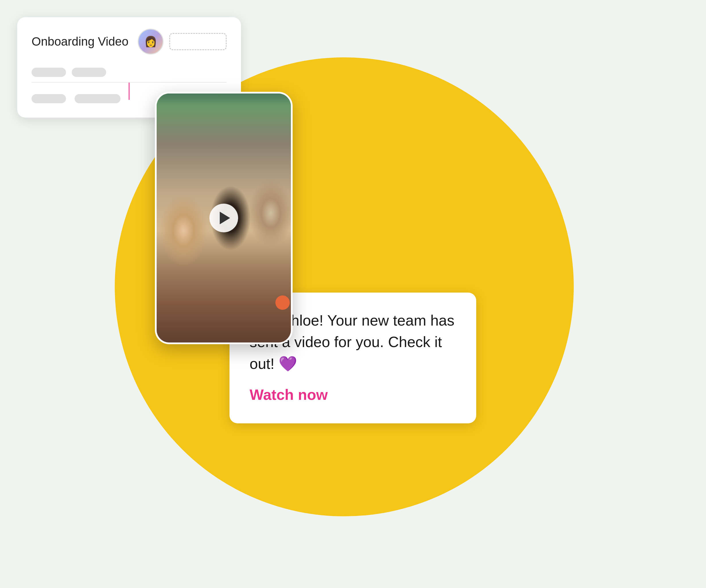  Describe the element at coordinates (282, 303) in the screenshot. I see `orange-dot-accent` at that location.